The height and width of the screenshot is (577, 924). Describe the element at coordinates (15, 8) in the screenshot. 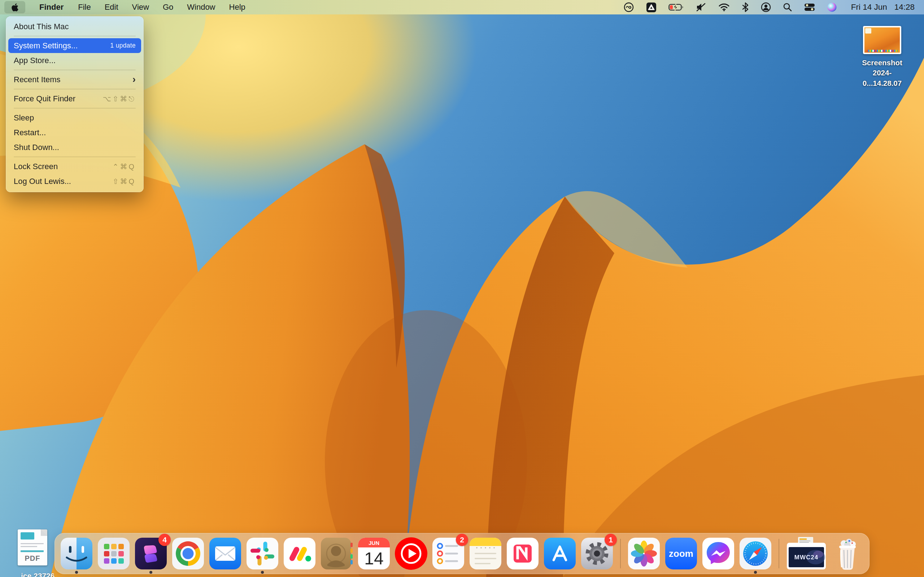

I see `apple-logo-icon` at that location.